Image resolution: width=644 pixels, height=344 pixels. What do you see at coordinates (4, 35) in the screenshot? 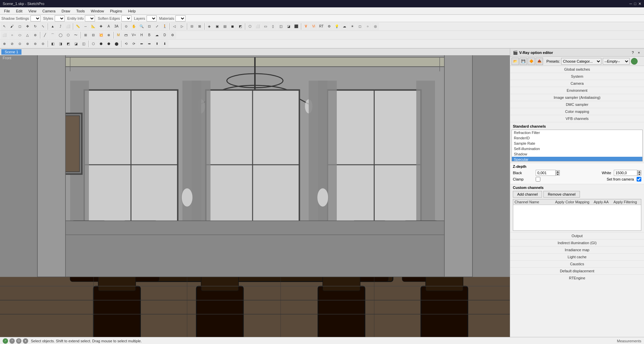
I see `cube-tool: ⬜` at bounding box center [4, 35].